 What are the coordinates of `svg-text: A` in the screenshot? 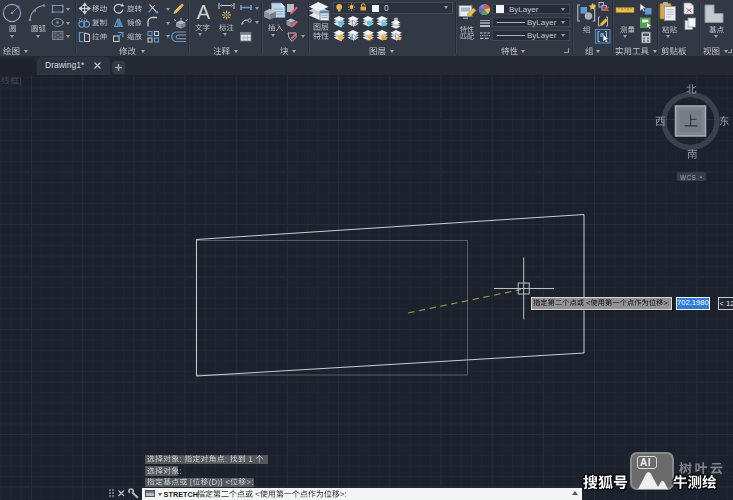 It's located at (204, 12).